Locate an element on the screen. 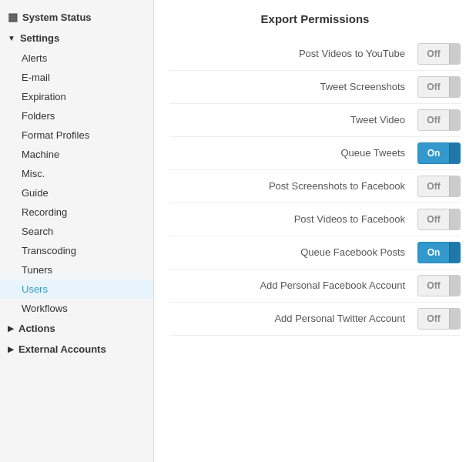  permission-row-8: Add Personal Twitter AccountOff is located at coordinates (315, 319).